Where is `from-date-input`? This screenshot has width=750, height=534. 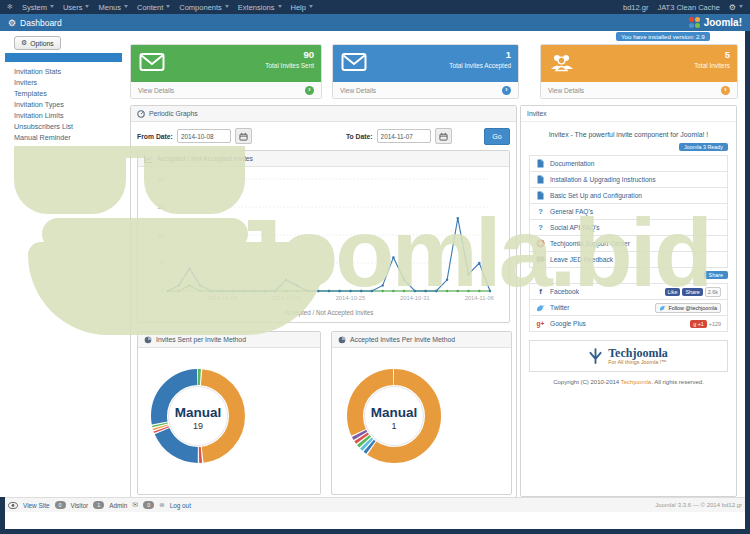 from-date-input is located at coordinates (204, 136).